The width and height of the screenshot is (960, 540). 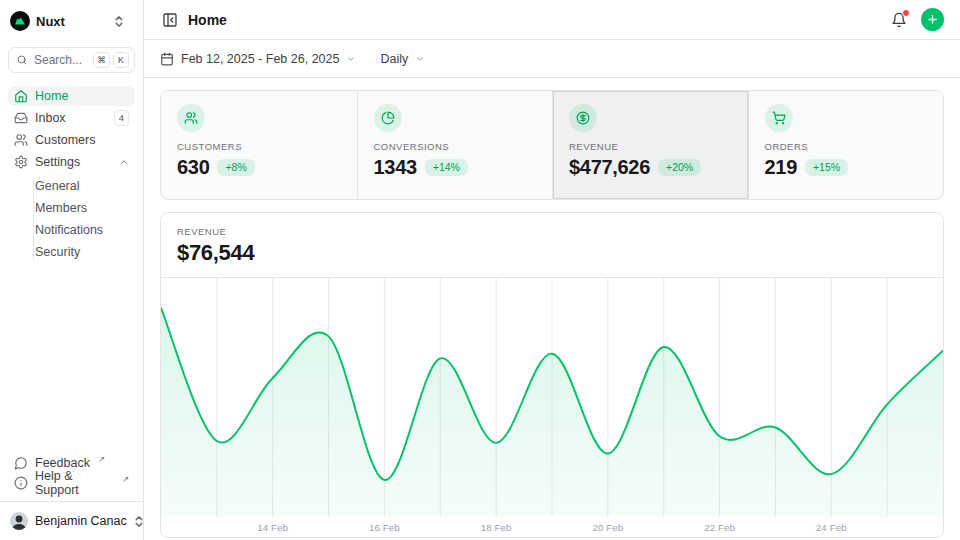 What do you see at coordinates (455, 145) in the screenshot?
I see `stat-card-conversions: CONVERSIONS 1343 +14%` at bounding box center [455, 145].